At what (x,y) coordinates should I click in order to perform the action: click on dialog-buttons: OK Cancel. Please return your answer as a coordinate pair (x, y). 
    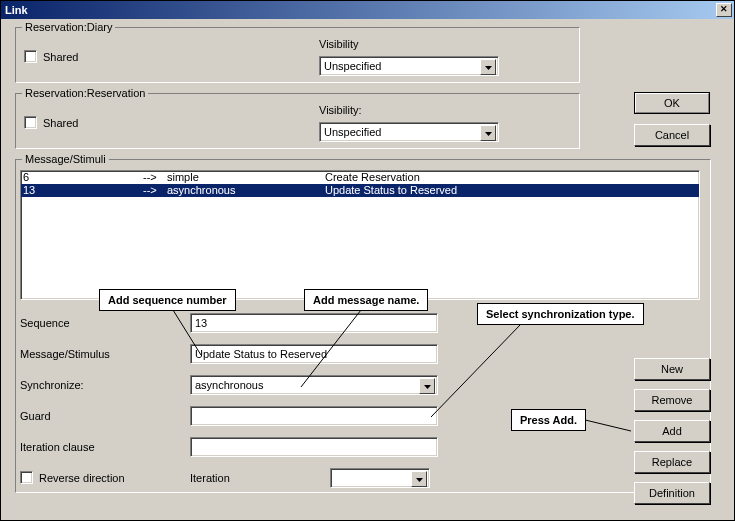
    Looking at the image, I should click on (672, 119).